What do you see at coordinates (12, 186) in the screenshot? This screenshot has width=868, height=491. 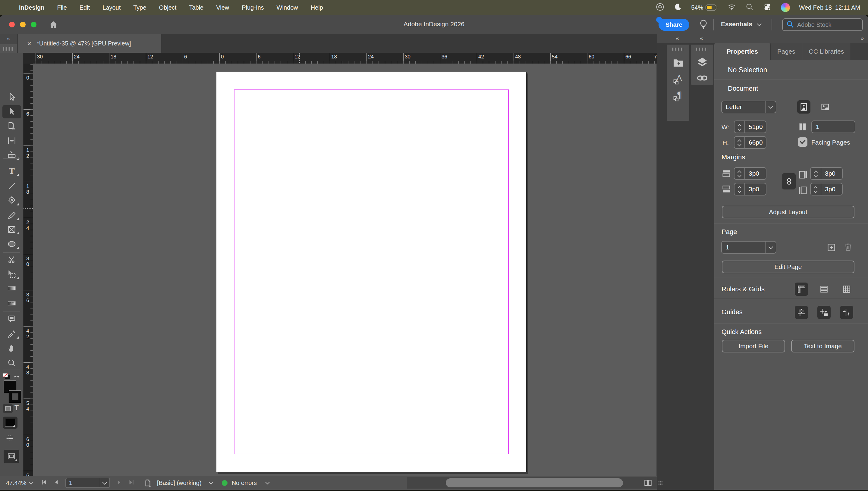 I see `line-tool` at bounding box center [12, 186].